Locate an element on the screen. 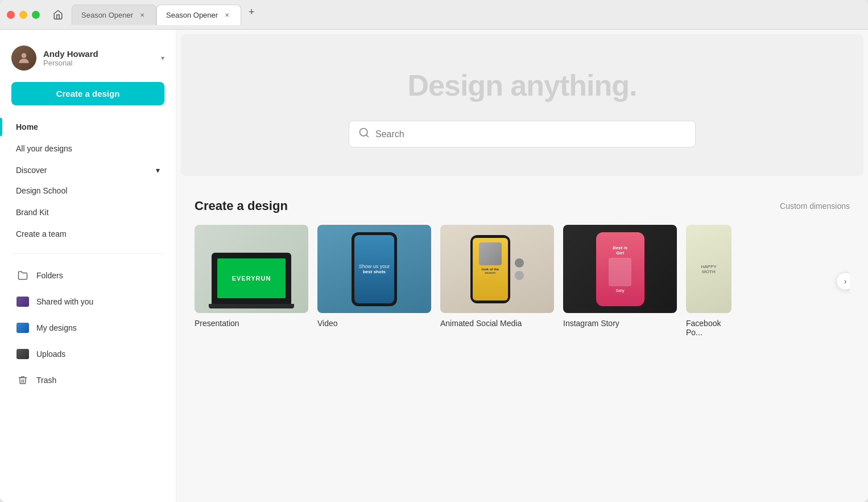 This screenshot has width=868, height=502. section-header: Create a design Custom dimensions is located at coordinates (522, 206).